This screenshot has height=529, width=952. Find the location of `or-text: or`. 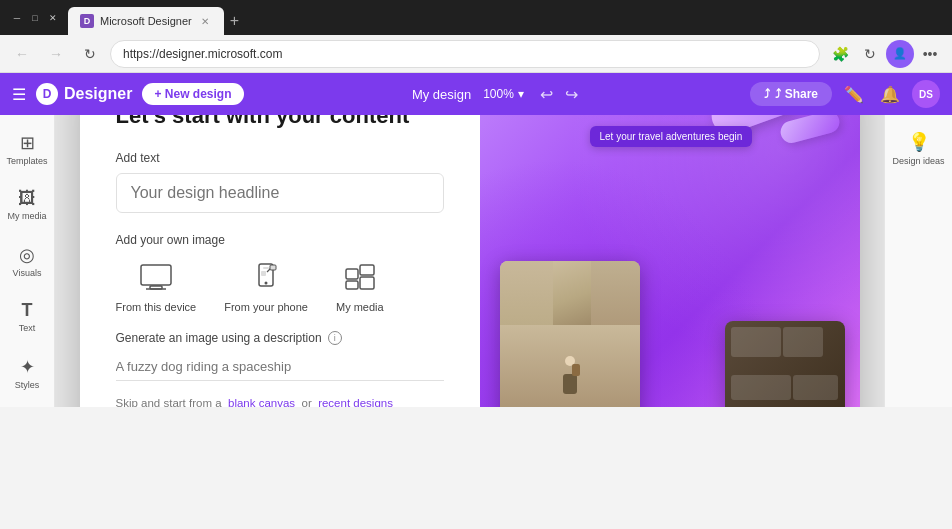

or-text: or is located at coordinates (307, 402).